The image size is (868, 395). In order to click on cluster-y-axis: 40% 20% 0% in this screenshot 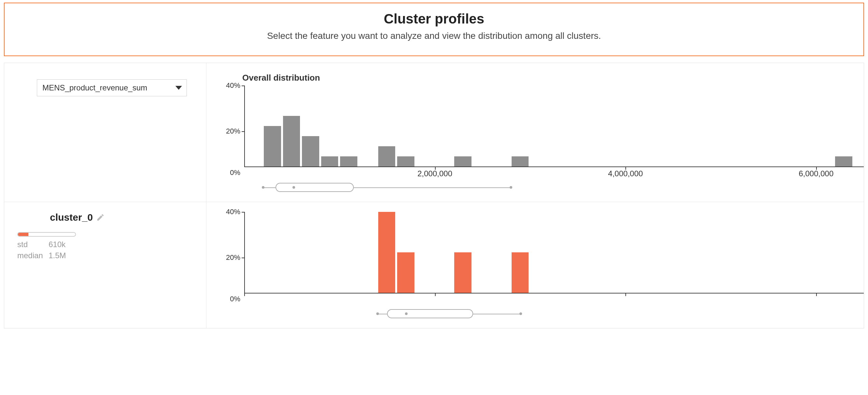, I will do `click(232, 258)`.